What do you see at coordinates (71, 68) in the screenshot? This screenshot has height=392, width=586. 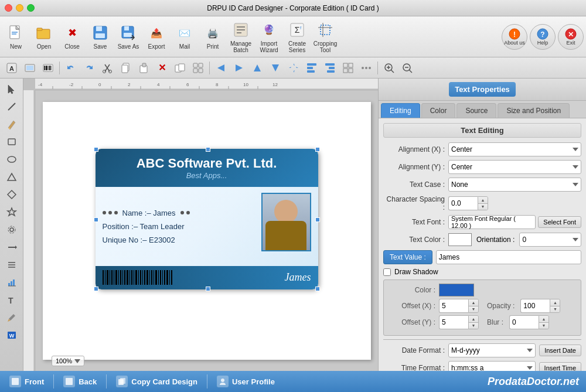 I see `undo-button` at bounding box center [71, 68].